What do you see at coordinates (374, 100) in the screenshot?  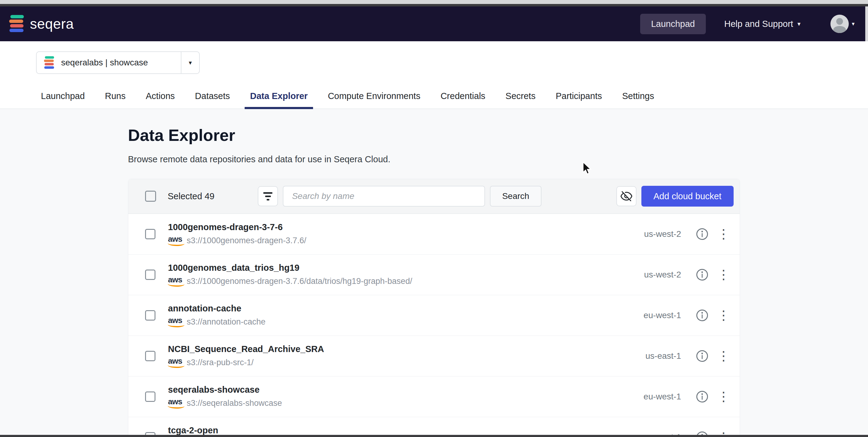 I see `tab-compute-environments: Compute Environments` at bounding box center [374, 100].